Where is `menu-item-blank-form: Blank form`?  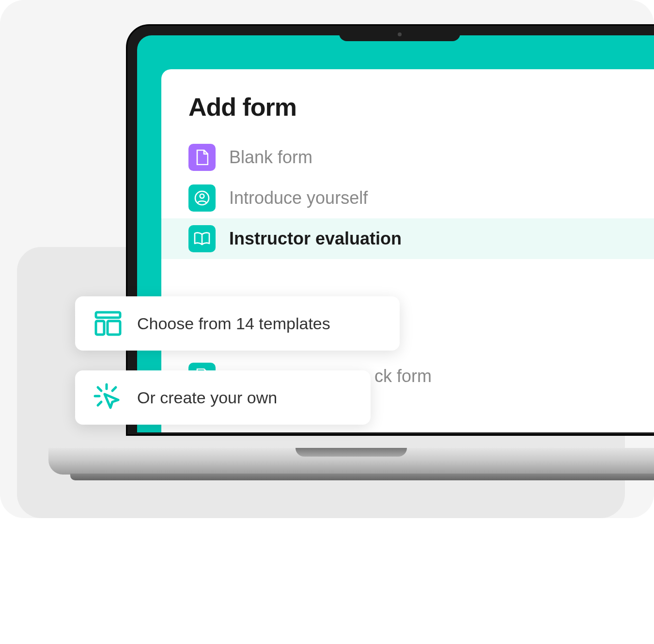
menu-item-blank-form: Blank form is located at coordinates (408, 157).